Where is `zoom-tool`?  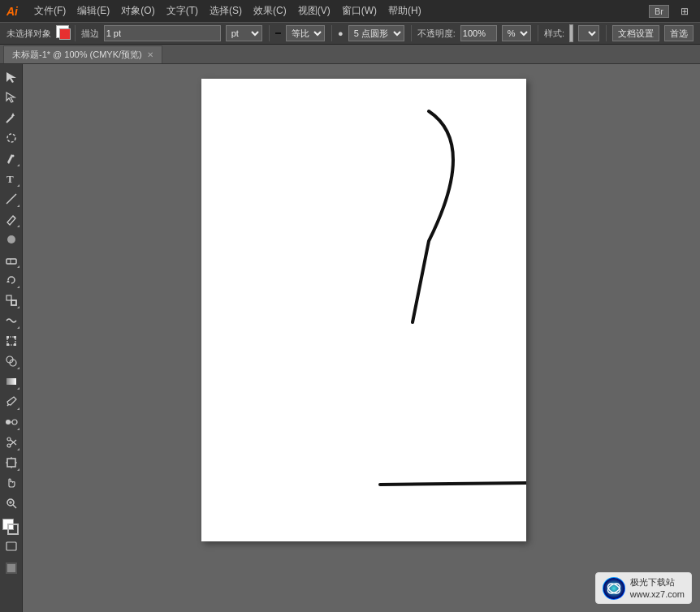 zoom-tool is located at coordinates (11, 503).